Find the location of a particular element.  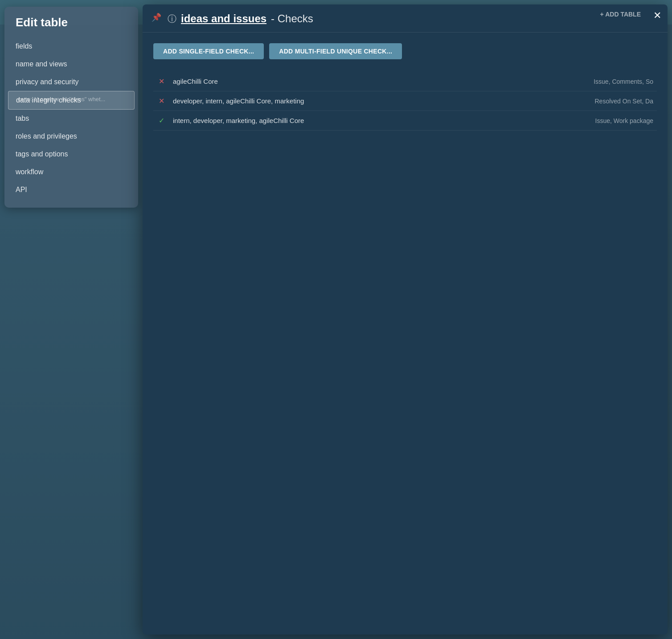

add-table-hint: + ADD TABLE is located at coordinates (620, 14).